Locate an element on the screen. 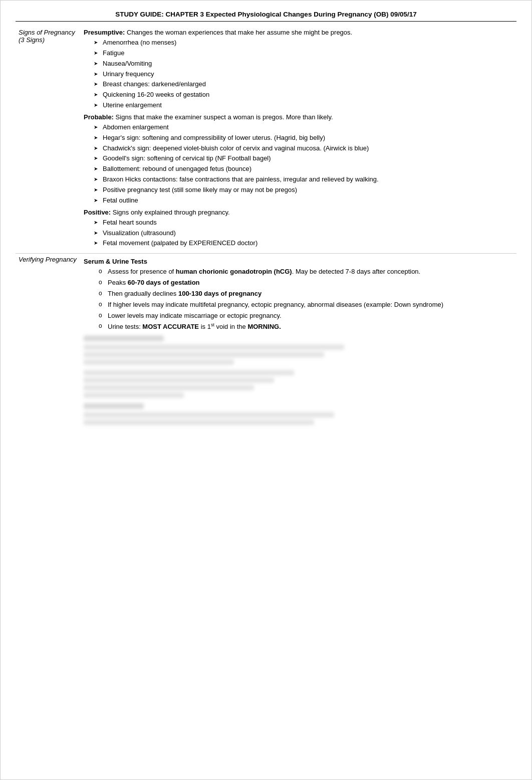 This screenshot has height=780, width=532. list-item: Braxon Hicks contactions: false contract… is located at coordinates (304, 179).